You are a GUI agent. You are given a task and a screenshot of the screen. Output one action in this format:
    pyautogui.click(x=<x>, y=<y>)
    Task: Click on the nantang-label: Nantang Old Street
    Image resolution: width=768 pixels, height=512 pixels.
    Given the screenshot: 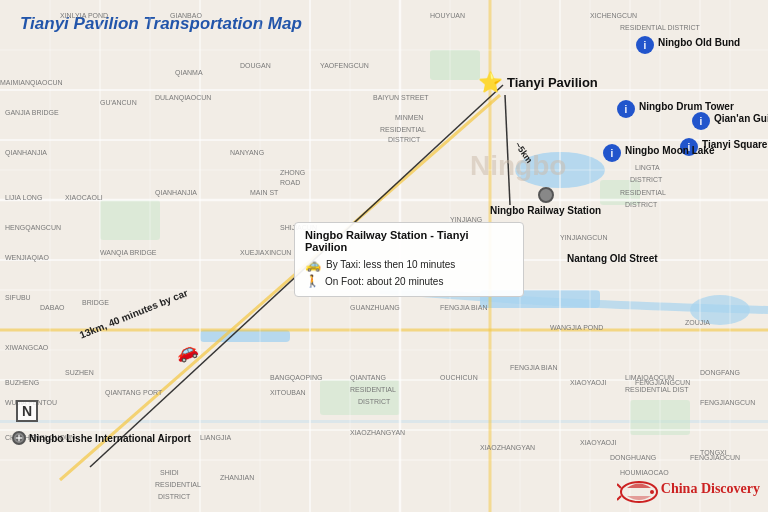 What is the action you would take?
    pyautogui.click(x=612, y=258)
    